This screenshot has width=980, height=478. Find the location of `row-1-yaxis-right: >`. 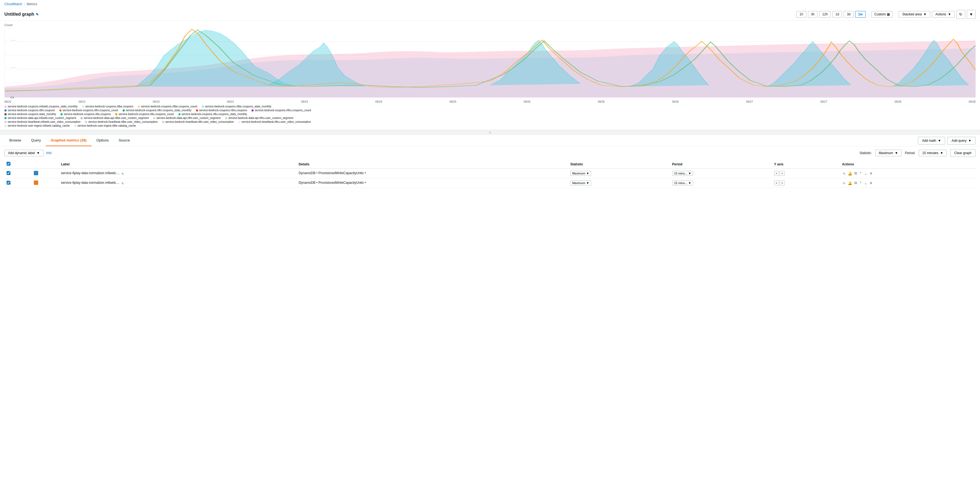

row-1-yaxis-right: > is located at coordinates (782, 173).